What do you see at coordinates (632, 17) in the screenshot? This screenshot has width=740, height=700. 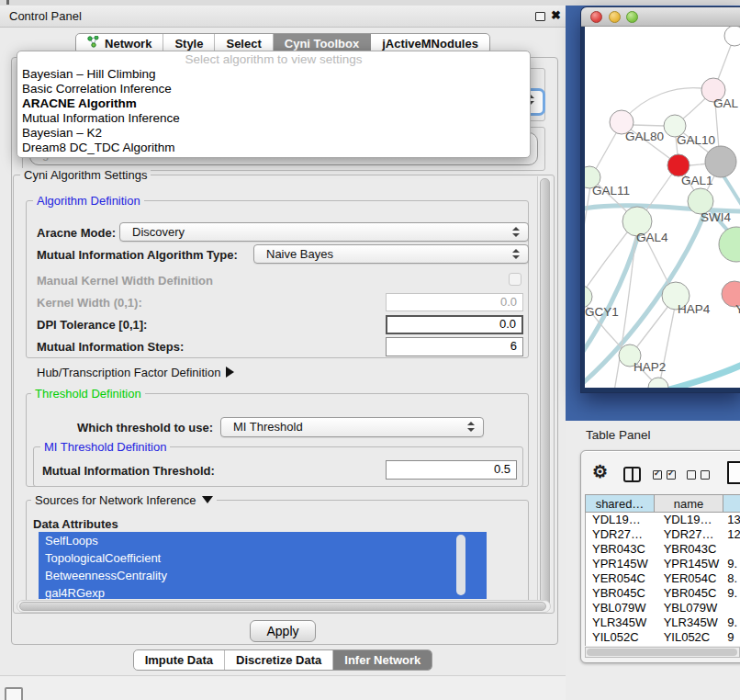 I see `zoom-traffic-light-icon` at bounding box center [632, 17].